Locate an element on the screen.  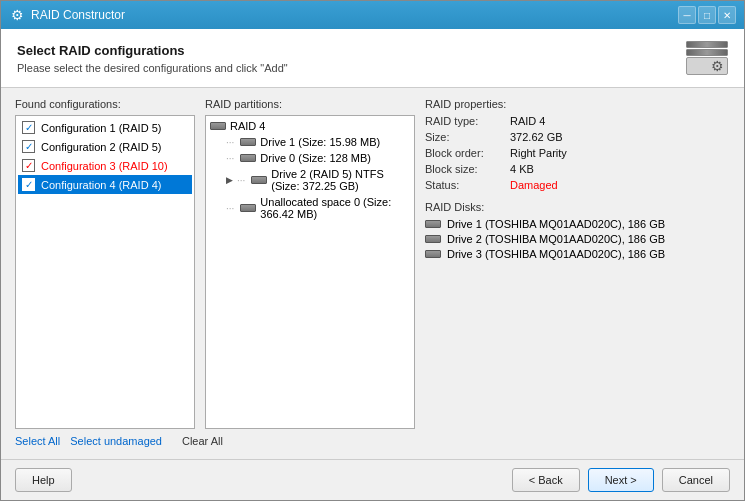
prop-size: Size: 372.62 GB is located at coordinates (578, 137).